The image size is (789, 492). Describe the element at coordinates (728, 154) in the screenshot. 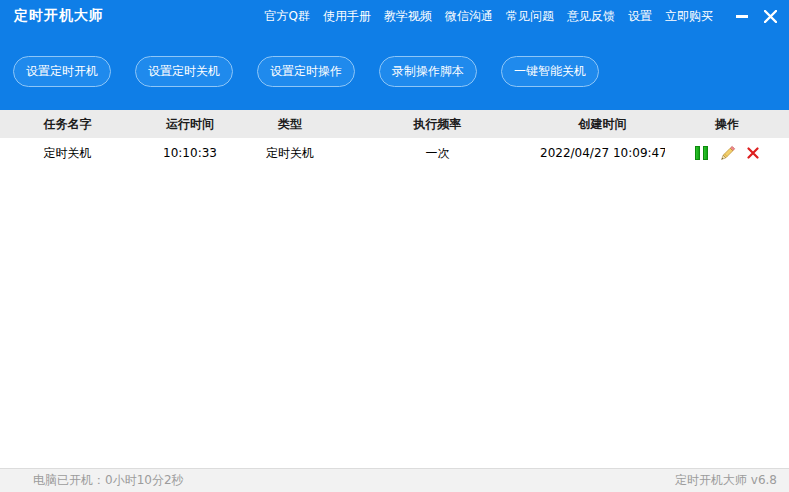

I see `edit-button` at that location.